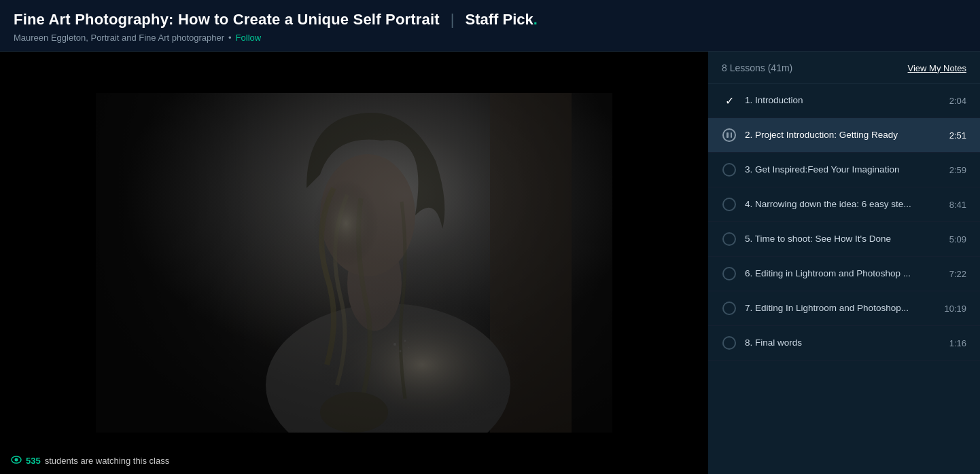 The image size is (980, 474). Describe the element at coordinates (958, 101) in the screenshot. I see `lesson-duration-1: 2:04` at that location.